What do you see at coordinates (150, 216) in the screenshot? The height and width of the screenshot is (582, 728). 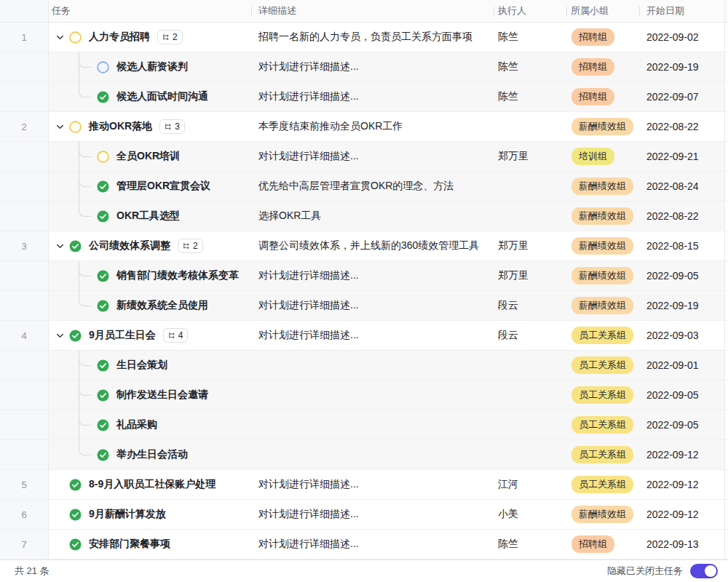 I see `task-cell: OKR工具选型` at bounding box center [150, 216].